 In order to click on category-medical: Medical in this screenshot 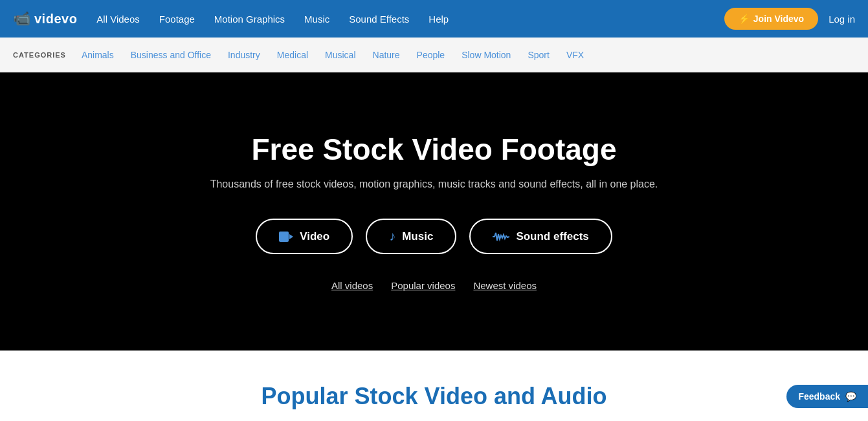, I will do `click(293, 55)`.